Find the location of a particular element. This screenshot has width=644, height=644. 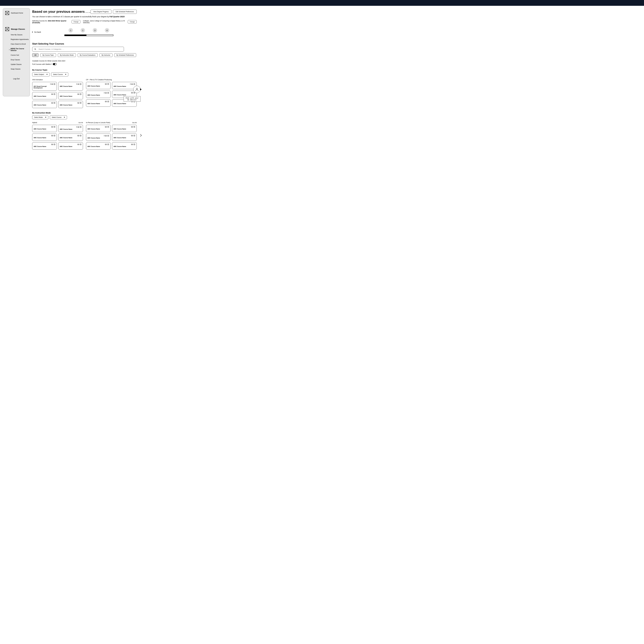

step-1: 1 is located at coordinates (71, 30).